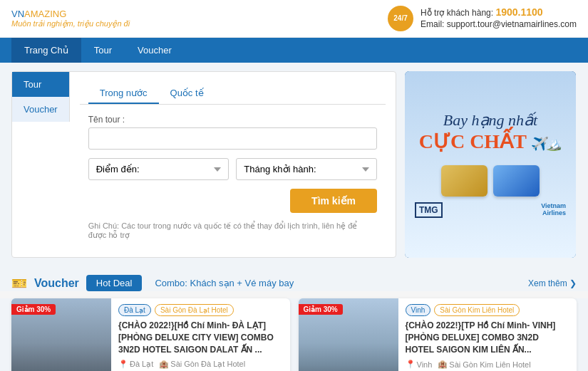 The image size is (588, 371). What do you see at coordinates (432, 24) in the screenshot?
I see `email-label: Email:` at bounding box center [432, 24].